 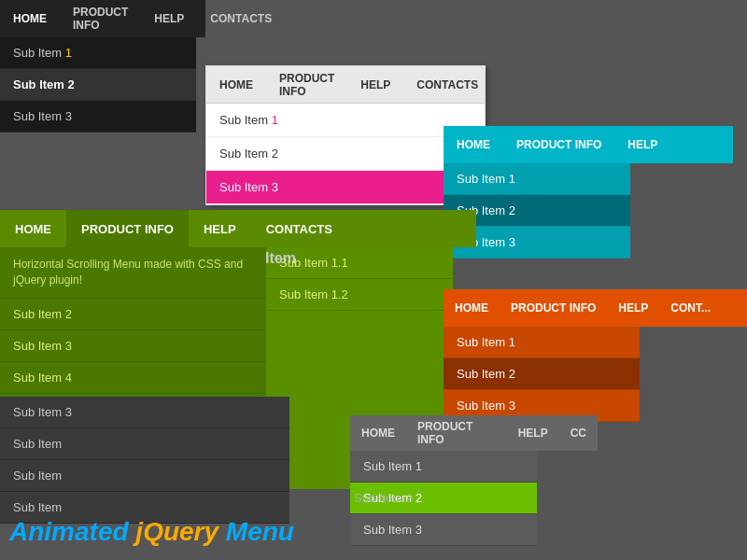 What do you see at coordinates (103, 19) in the screenshot?
I see `menu1-navbar: HOME PRODUCT INFO HELP CONTACTS` at bounding box center [103, 19].